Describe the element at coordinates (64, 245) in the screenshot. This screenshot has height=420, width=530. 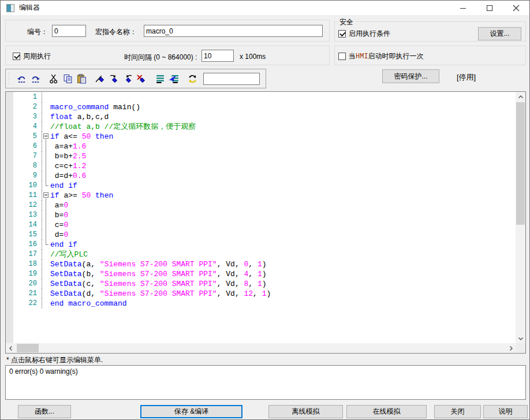
I see `code-text: end if` at that location.